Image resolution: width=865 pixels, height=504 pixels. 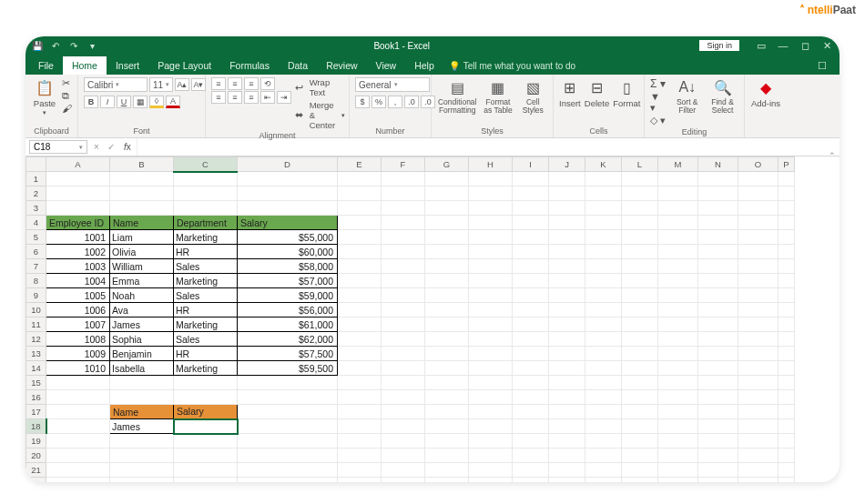 I want to click on cell-C13: HR, so click(x=206, y=354).